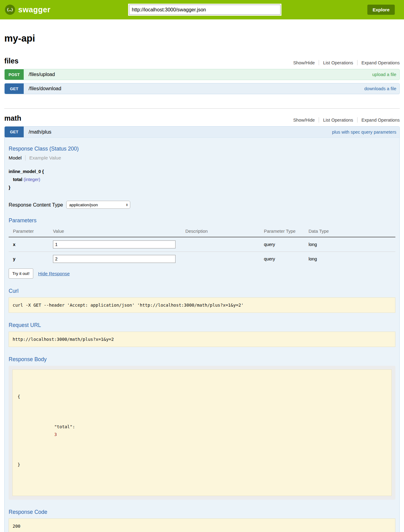 This screenshot has height=532, width=404. I want to click on op-row-math-plus-get: GET /math/plus plus with spec query para…, so click(202, 132).